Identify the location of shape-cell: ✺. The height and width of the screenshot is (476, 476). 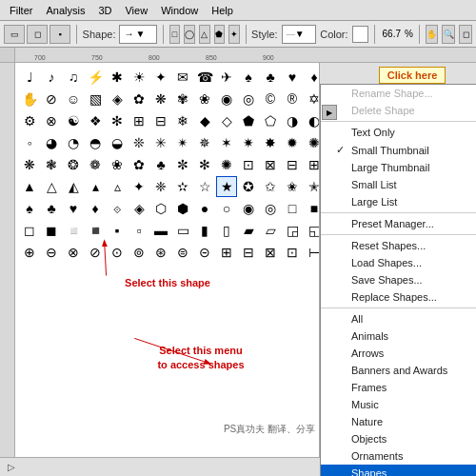
(227, 165).